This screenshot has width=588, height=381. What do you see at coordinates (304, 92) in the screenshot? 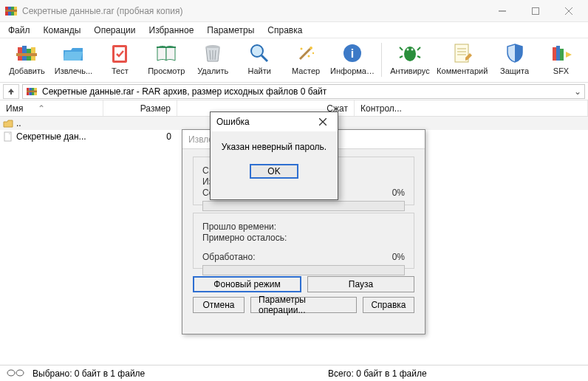
I see `address-combobox: Секретные данные.rar - RAR архив, размер…` at bounding box center [304, 92].